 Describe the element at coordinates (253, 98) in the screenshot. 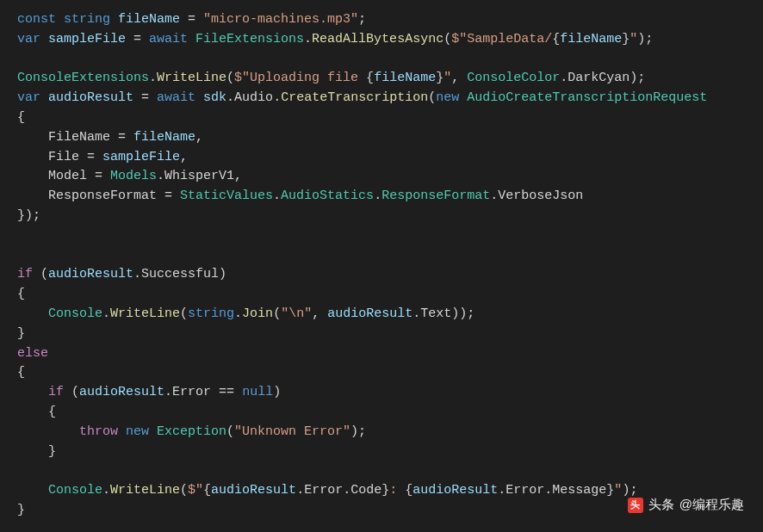

I see `token-prop: Audio` at that location.